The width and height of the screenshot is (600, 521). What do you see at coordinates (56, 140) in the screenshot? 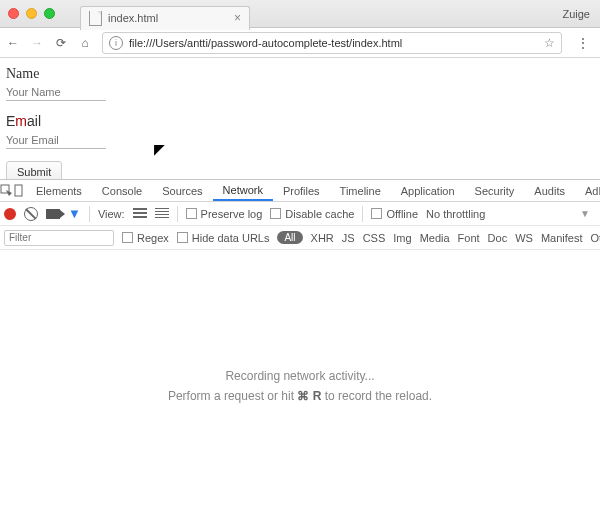
I see `email-input` at bounding box center [56, 140].